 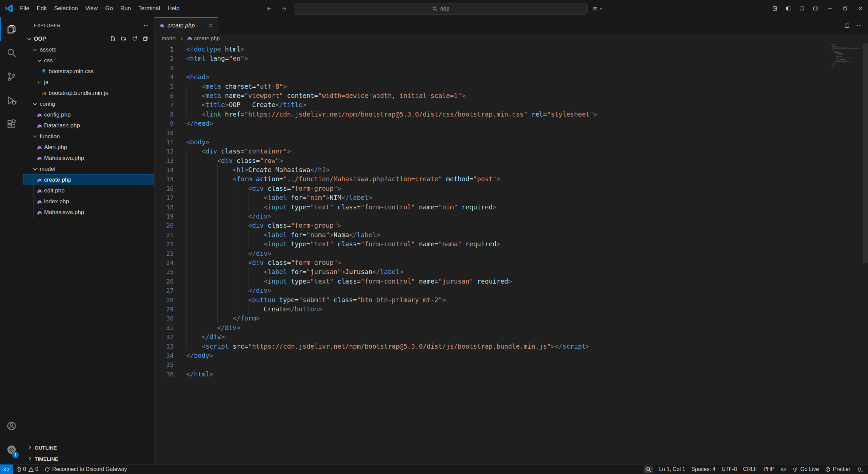 What do you see at coordinates (24, 8) in the screenshot?
I see `menu-file: File` at bounding box center [24, 8].